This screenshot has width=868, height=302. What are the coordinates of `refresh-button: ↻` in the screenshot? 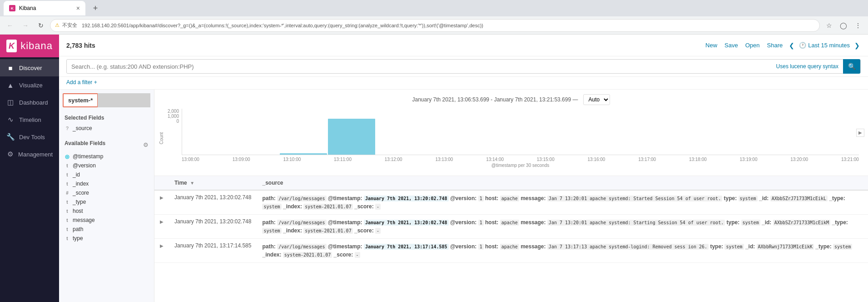 It's located at (41, 25).